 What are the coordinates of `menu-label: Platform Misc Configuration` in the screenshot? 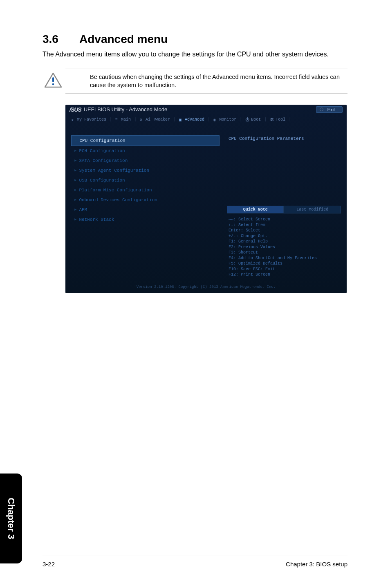 It's located at (115, 190).